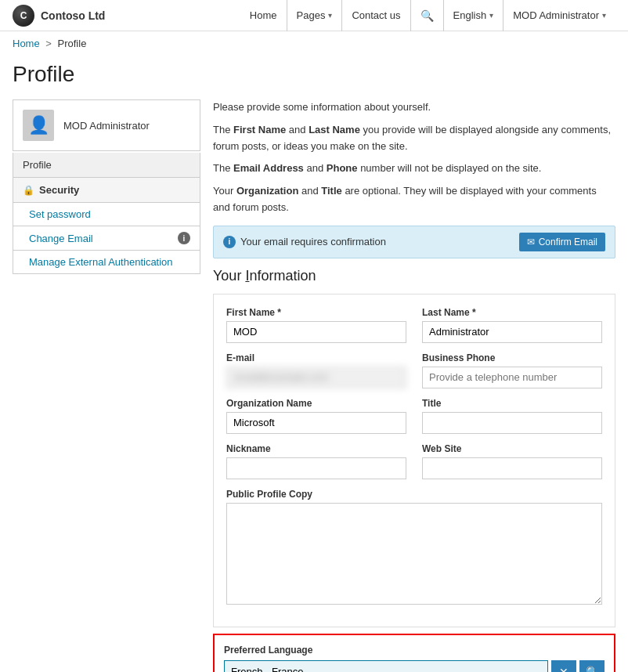  What do you see at coordinates (414, 276) in the screenshot?
I see `your-information-title: Your Information` at bounding box center [414, 276].